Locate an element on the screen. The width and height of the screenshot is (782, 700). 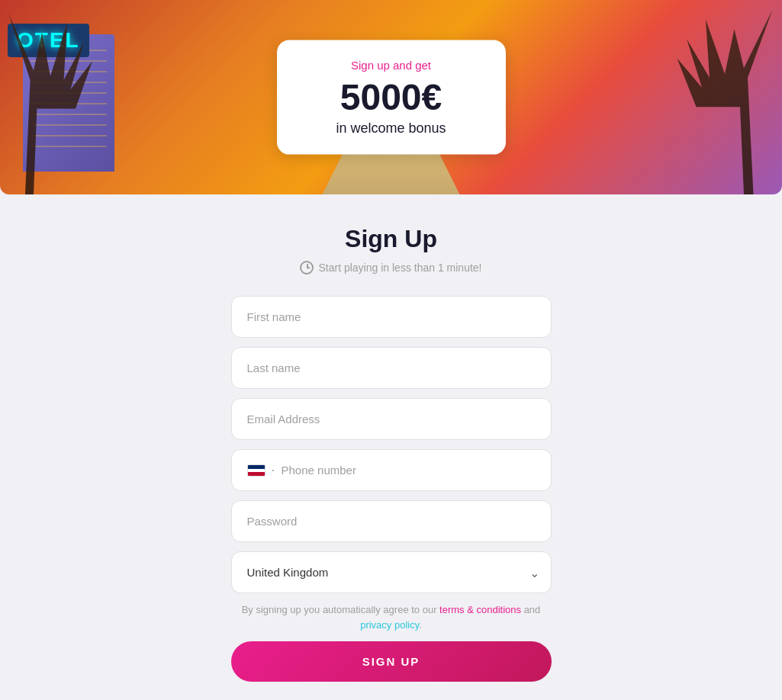
signup-tagline: Sign up and get is located at coordinates (391, 64).